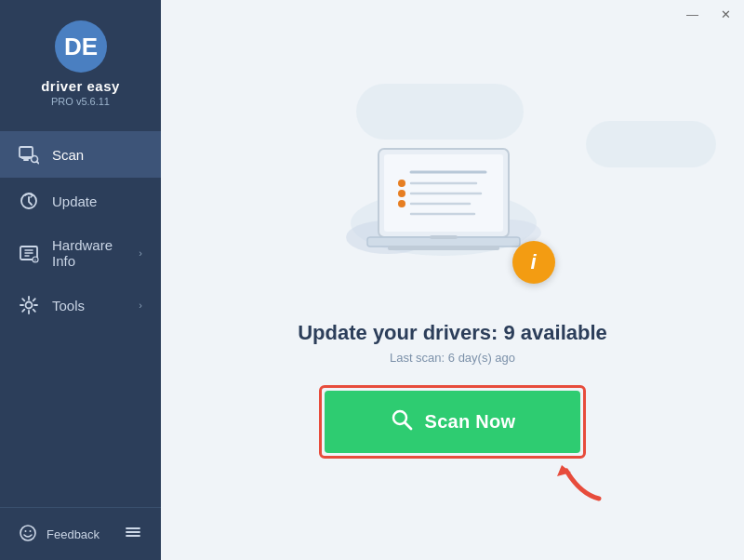 The height and width of the screenshot is (560, 744). I want to click on sidebar-item-update: Update, so click(80, 201).